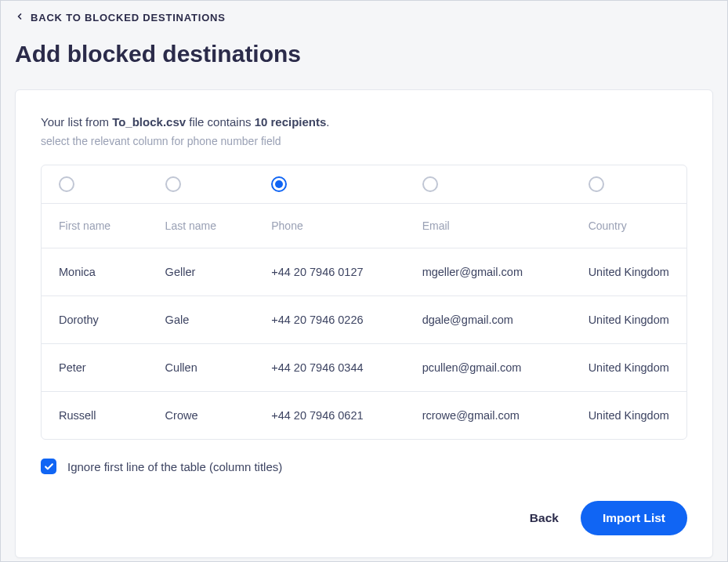 This screenshot has width=728, height=562. Describe the element at coordinates (95, 368) in the screenshot. I see `cell-firstname: Peter` at that location.